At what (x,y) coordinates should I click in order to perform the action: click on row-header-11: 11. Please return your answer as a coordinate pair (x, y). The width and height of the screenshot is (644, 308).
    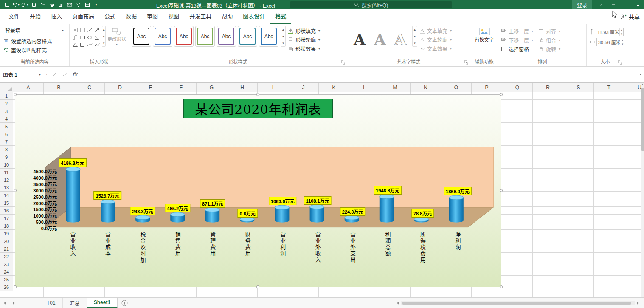
    Looking at the image, I should click on (7, 172).